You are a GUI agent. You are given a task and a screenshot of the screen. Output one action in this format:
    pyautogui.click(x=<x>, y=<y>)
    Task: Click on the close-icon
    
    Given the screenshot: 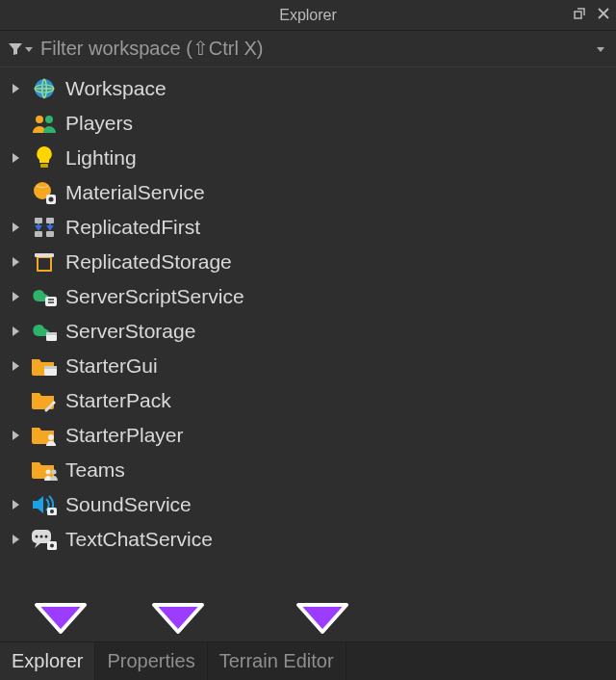 What is the action you would take?
    pyautogui.click(x=603, y=15)
    